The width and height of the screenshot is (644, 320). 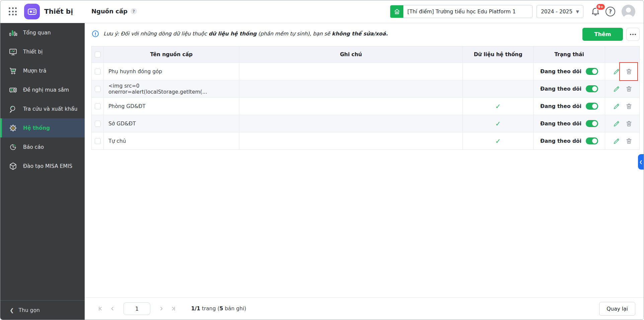 What do you see at coordinates (43, 33) in the screenshot?
I see `sidebar-item-tong-quan: Tổng quan` at bounding box center [43, 33].